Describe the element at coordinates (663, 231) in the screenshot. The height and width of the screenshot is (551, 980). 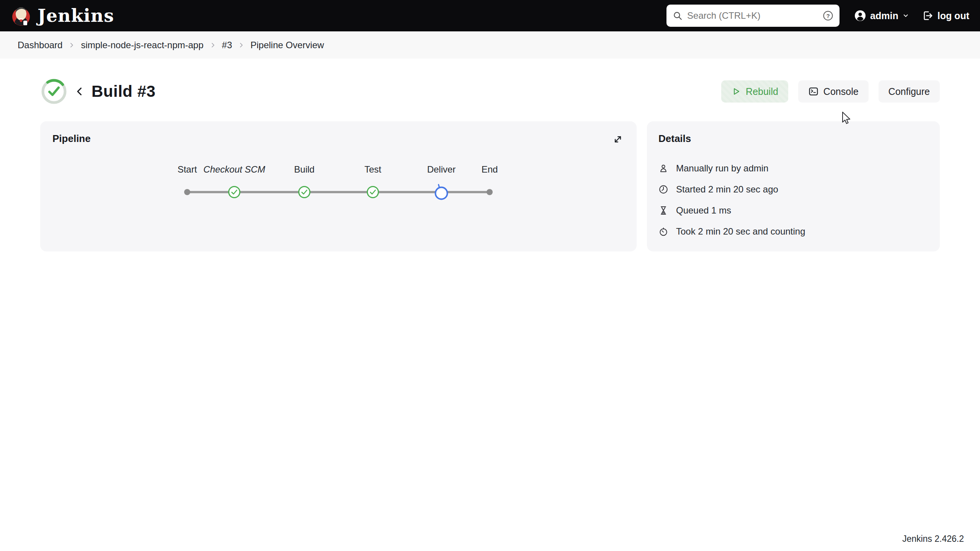
I see `stopwatch-icon` at that location.